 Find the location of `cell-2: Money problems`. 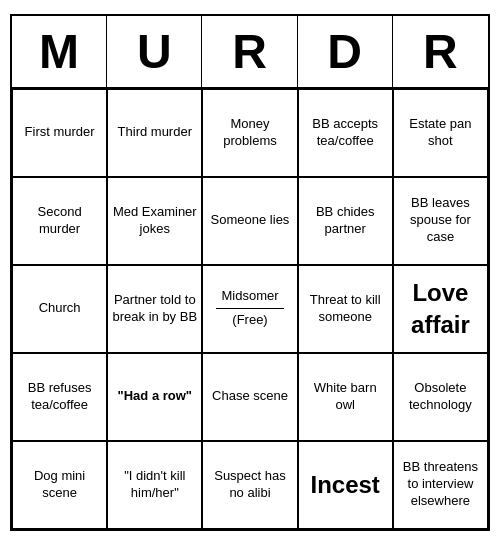

cell-2: Money problems is located at coordinates (250, 133).